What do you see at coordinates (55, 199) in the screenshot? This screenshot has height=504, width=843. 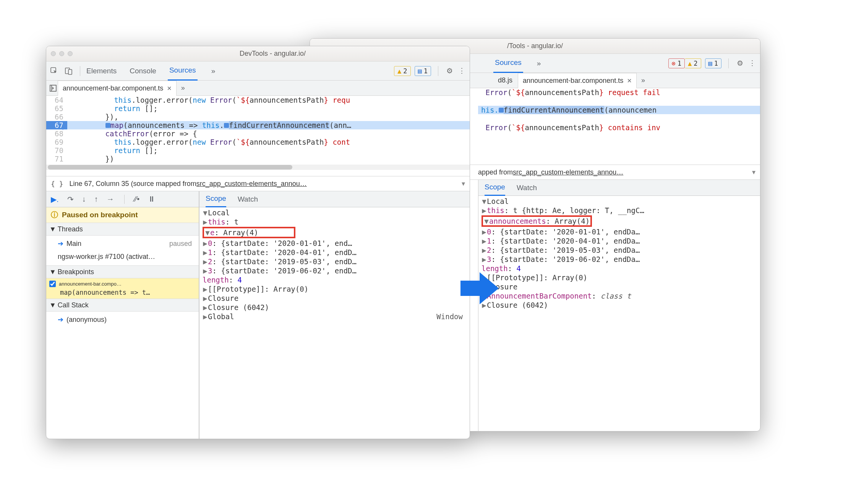 I see `resume-icon: ▶.` at bounding box center [55, 199].